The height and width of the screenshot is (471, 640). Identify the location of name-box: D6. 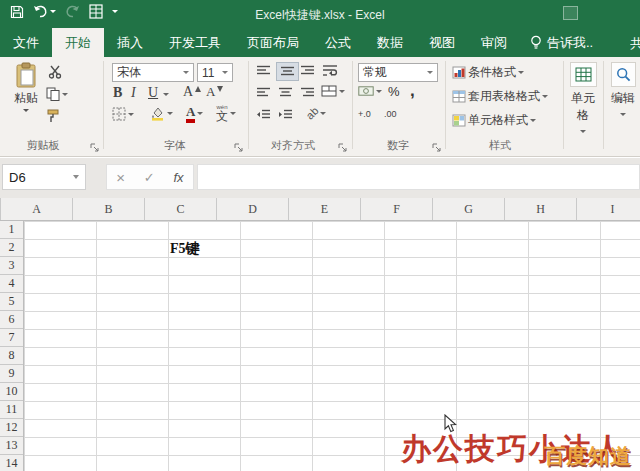
(44, 177).